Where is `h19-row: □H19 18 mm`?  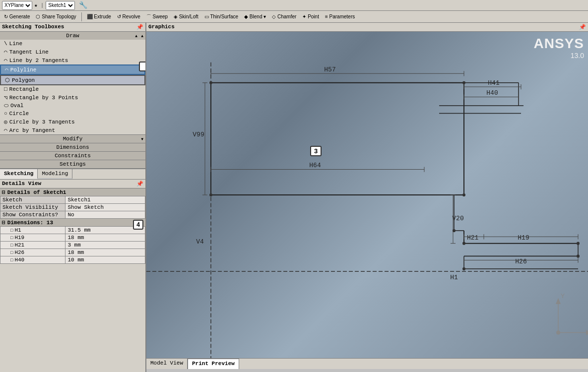 h19-row: □H19 18 mm is located at coordinates (73, 238).